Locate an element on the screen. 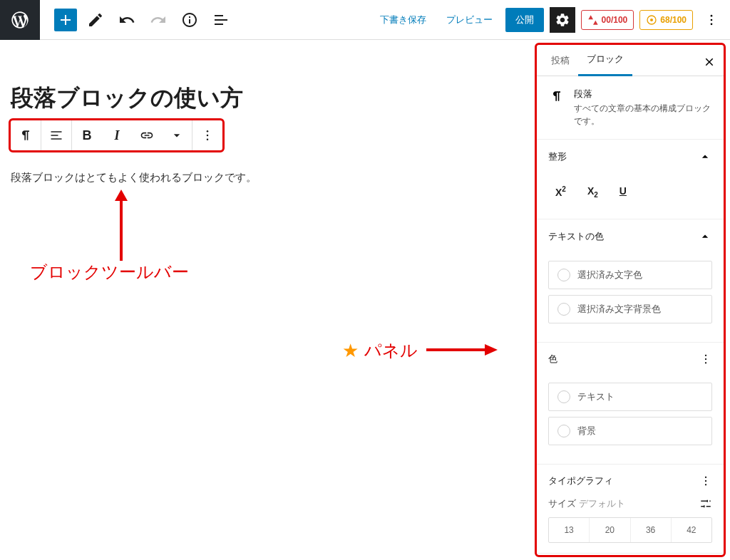 The image size is (730, 560). color-bg-selector: 背景 is located at coordinates (630, 431).